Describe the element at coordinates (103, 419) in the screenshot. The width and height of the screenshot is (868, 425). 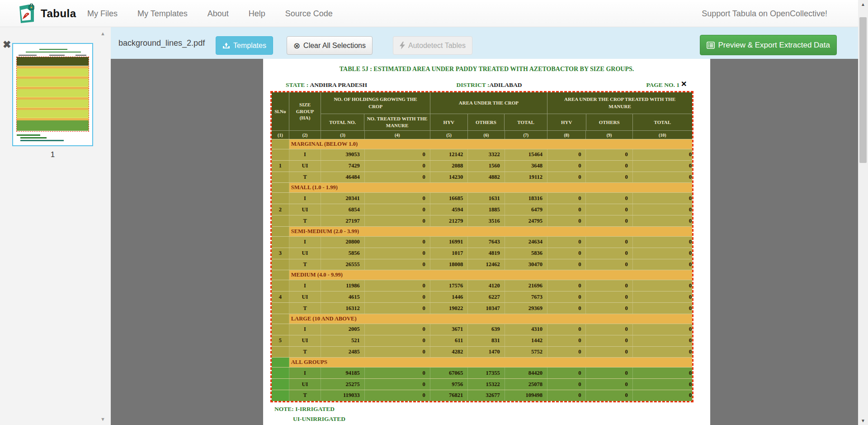
I see `sidebar-scroll-down-icon: ▼` at that location.